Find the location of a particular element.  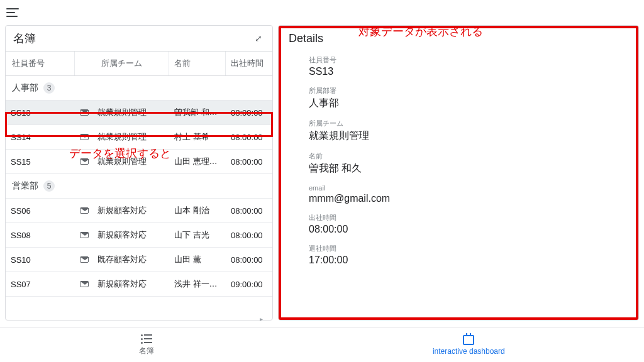

cell-time: 09:00:00 is located at coordinates (249, 284).